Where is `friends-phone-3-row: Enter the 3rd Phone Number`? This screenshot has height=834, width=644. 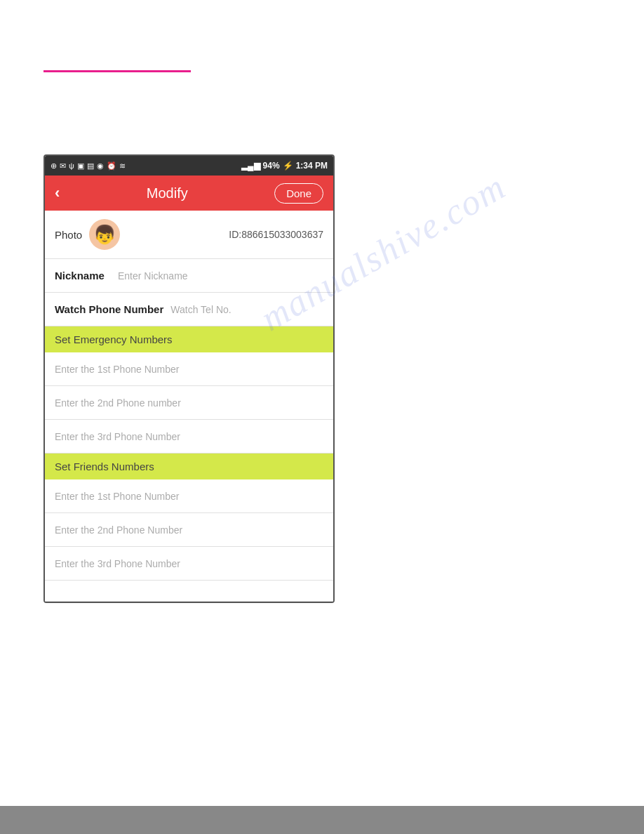
friends-phone-3-row: Enter the 3rd Phone Number is located at coordinates (189, 564).